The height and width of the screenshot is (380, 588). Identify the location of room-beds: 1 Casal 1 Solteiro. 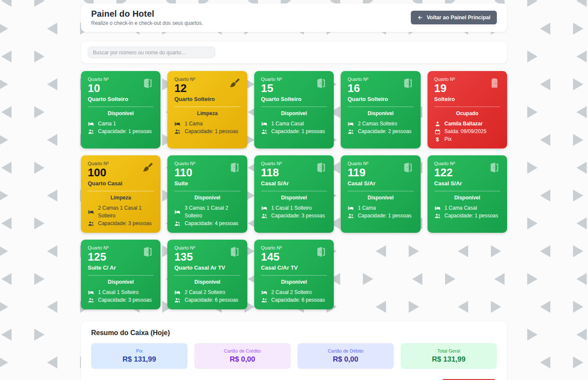
(121, 292).